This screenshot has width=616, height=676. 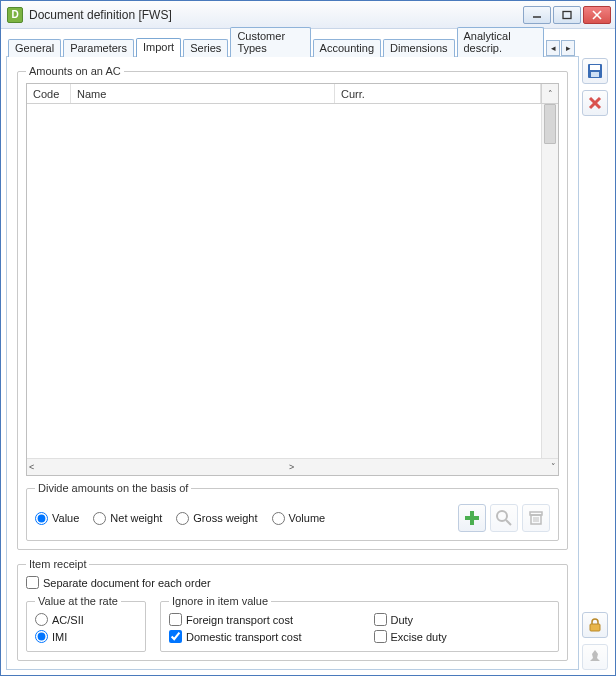 What do you see at coordinates (292, 467) in the screenshot?
I see `scroll-right-icon: >` at bounding box center [292, 467].